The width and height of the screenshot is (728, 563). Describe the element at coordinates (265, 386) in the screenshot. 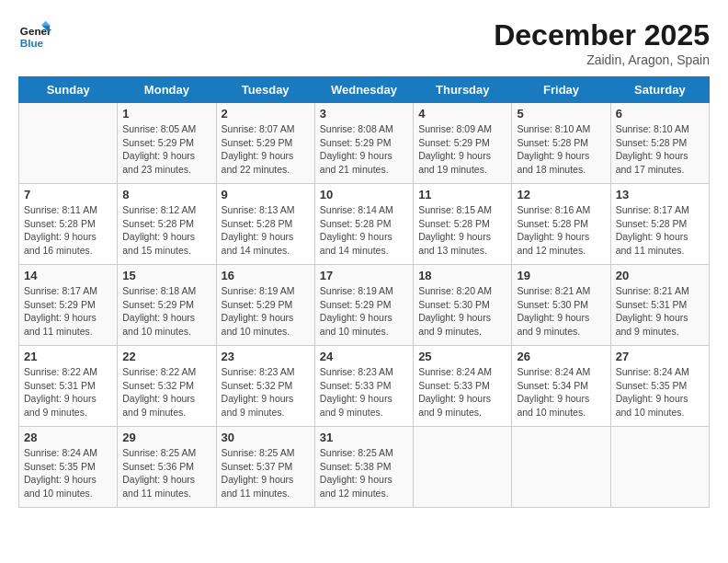

I see `calendar-day-cell: 23Sunrise: 8:23 AMSunset: 5:32 PMDayligh…` at that location.